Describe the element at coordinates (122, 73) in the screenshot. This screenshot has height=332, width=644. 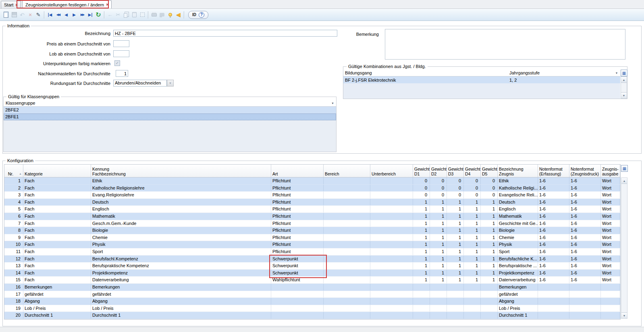
I see `nachkommastellen-input` at that location.